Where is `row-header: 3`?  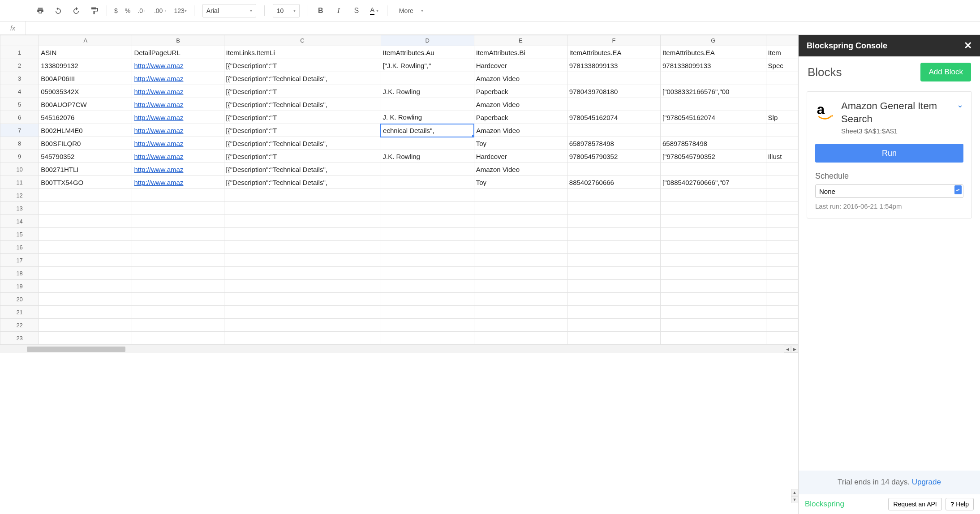 row-header: 3 is located at coordinates (20, 79).